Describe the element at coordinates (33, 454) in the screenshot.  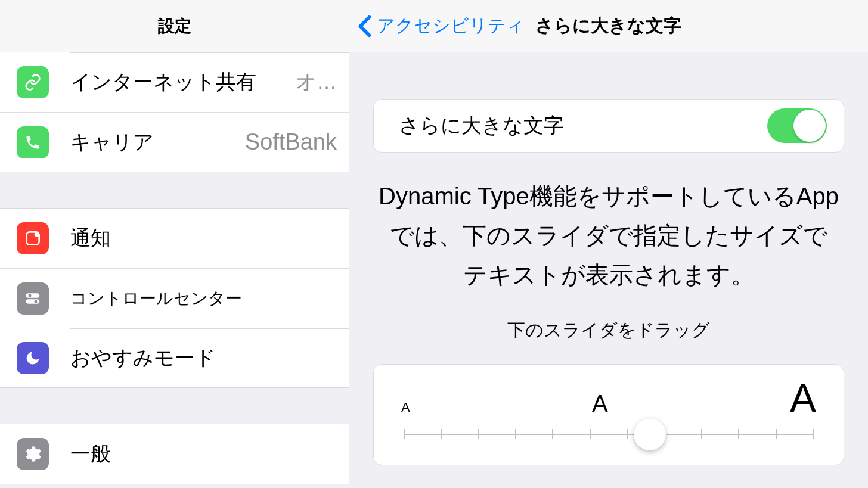
I see `gear-icon` at that location.